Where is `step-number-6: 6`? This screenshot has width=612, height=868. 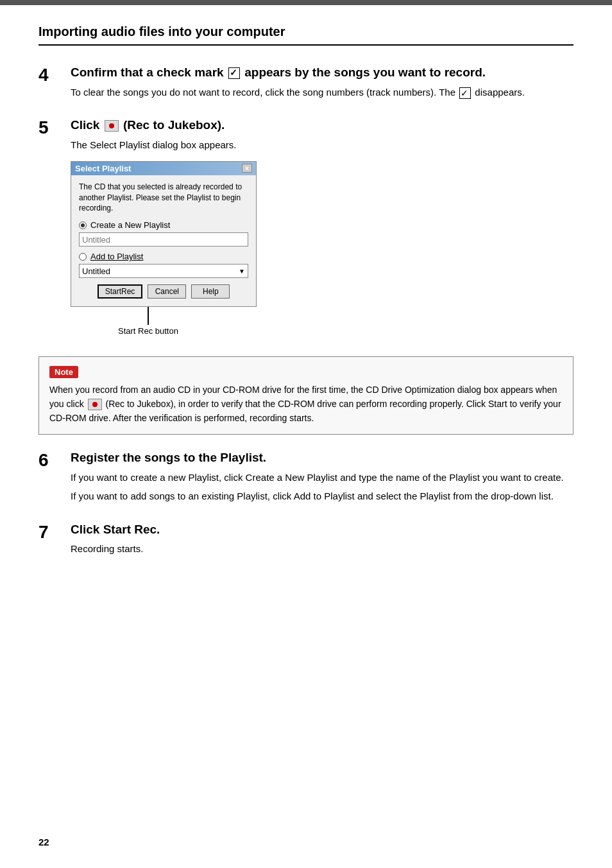 step-number-6: 6 is located at coordinates (55, 460).